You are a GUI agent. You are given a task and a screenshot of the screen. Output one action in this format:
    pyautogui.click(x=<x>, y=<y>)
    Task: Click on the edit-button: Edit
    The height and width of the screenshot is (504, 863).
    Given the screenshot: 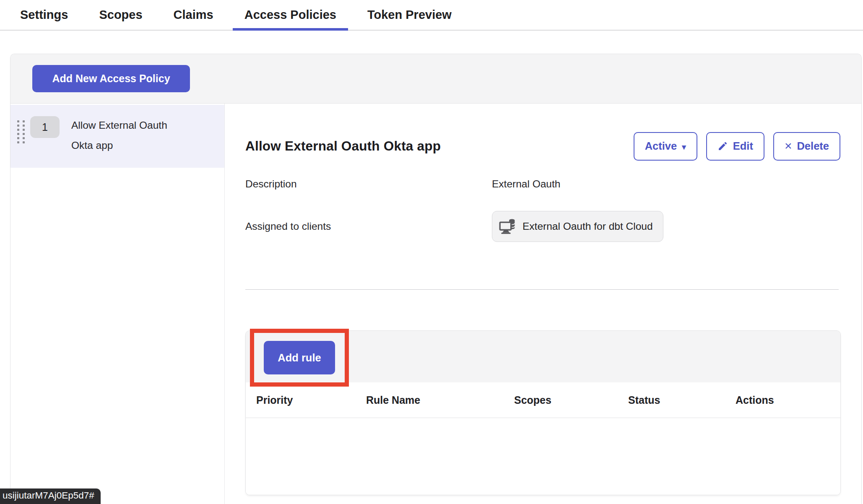 What is the action you would take?
    pyautogui.click(x=736, y=146)
    